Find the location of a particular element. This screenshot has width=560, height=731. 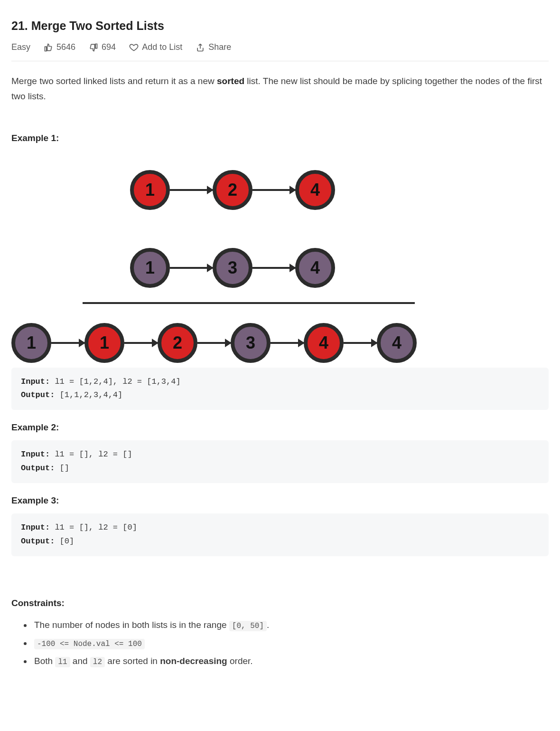

share-label: Share is located at coordinates (220, 47).